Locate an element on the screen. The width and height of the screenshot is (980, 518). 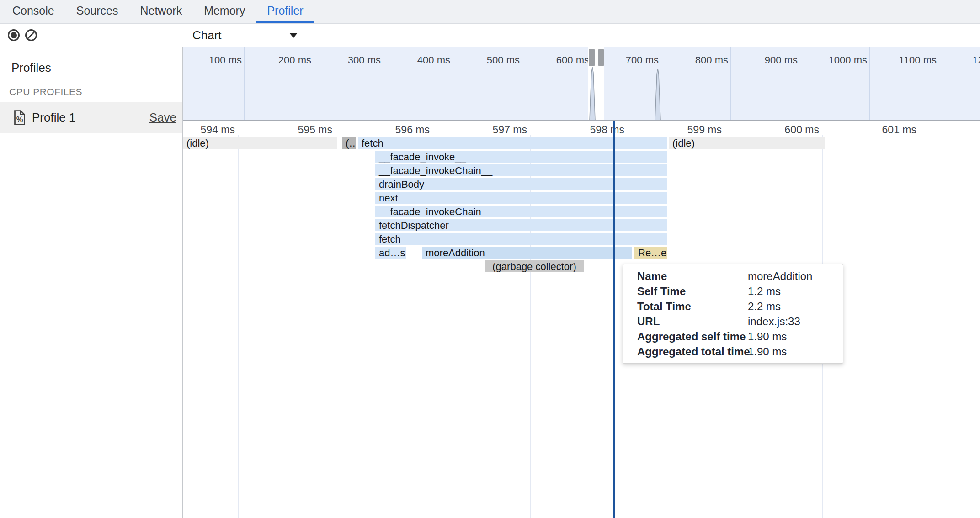
tooltip-row: Name moreAddition is located at coordinates (733, 276).